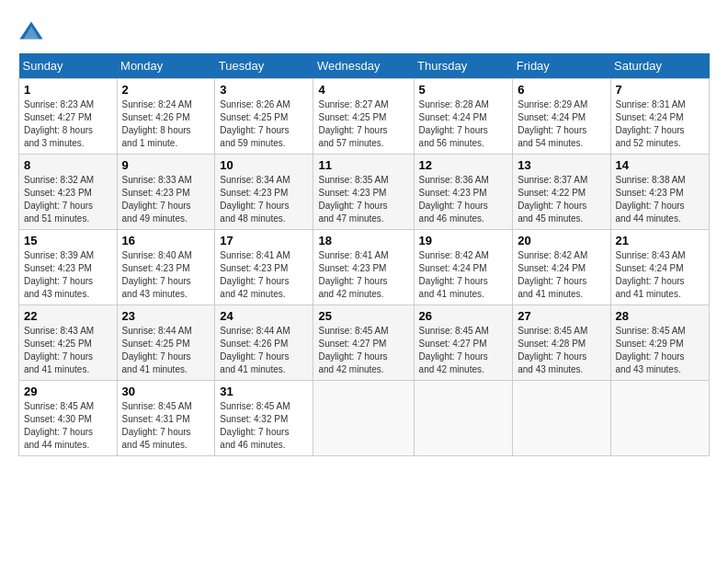  Describe the element at coordinates (660, 268) in the screenshot. I see `calendar-cell: 21Sunrise: 8:43 AMSunset: 4:24 PMDayligh…` at that location.